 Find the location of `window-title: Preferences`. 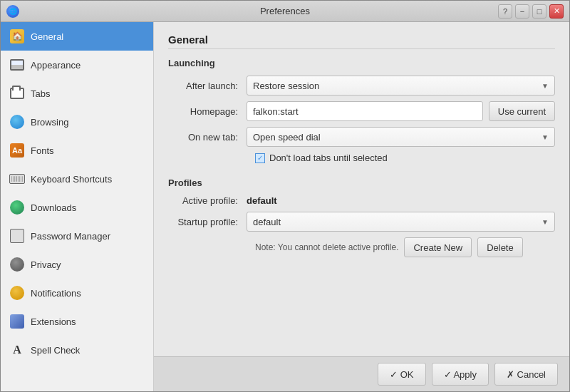

window-title: Preferences is located at coordinates (285, 11).